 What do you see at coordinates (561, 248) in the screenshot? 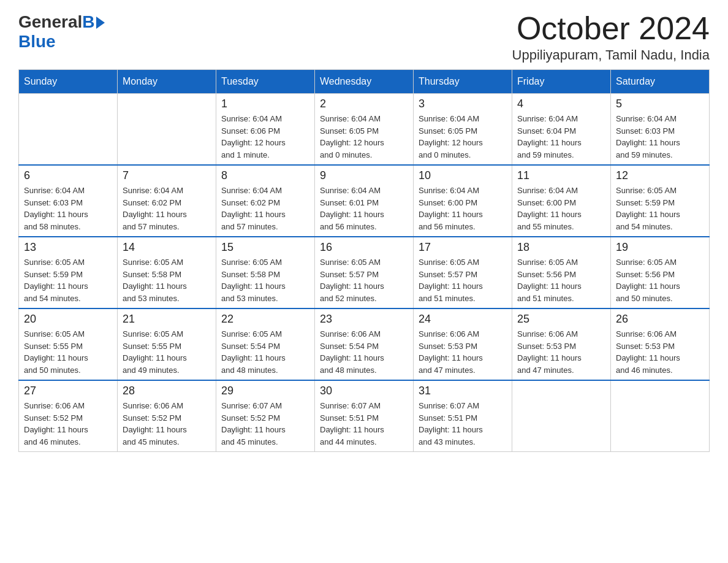
I see `day-number: 18` at bounding box center [561, 248].